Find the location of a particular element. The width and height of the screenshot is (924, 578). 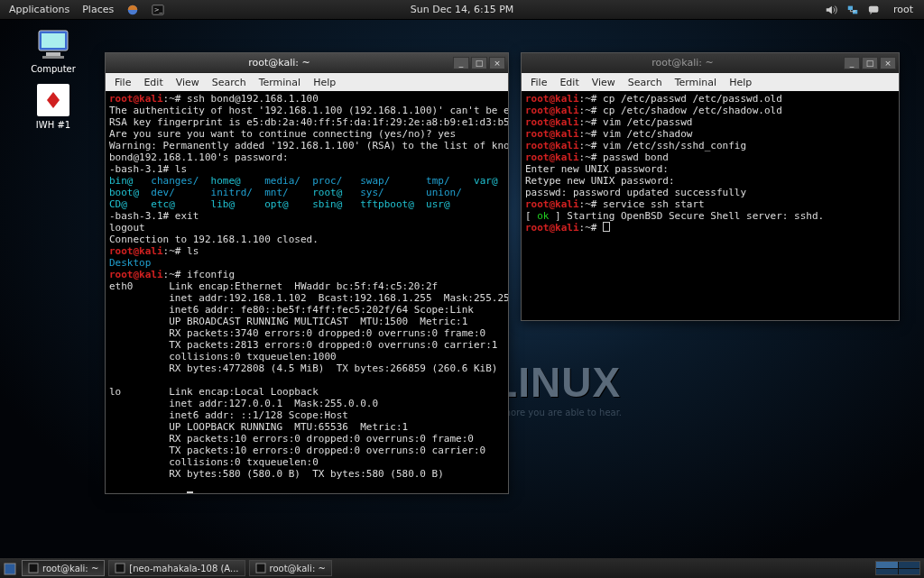

applications-menu: Applications is located at coordinates (40, 9).